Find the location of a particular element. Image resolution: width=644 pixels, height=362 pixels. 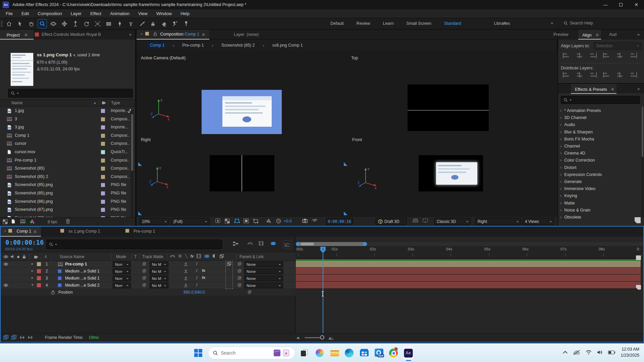

channel-rgb-icon is located at coordinates (269, 221).